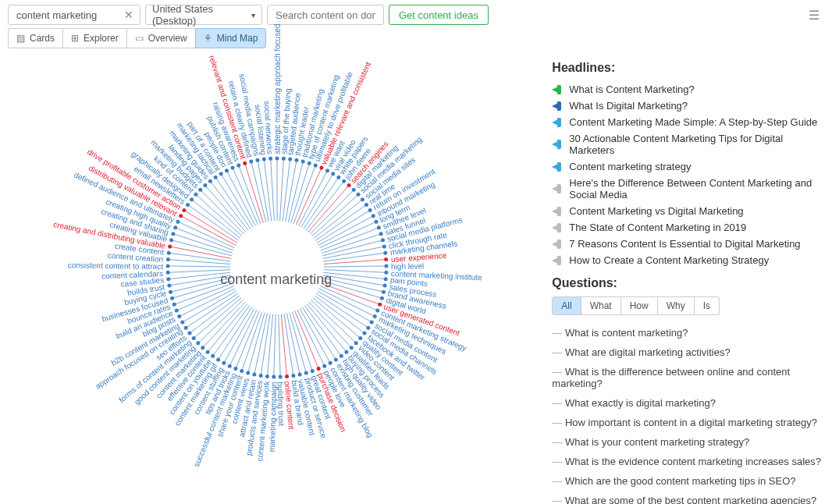 Image resolution: width=832 pixels, height=504 pixels. I want to click on headline-item: The State of Content Marketing in 2019, so click(688, 228).